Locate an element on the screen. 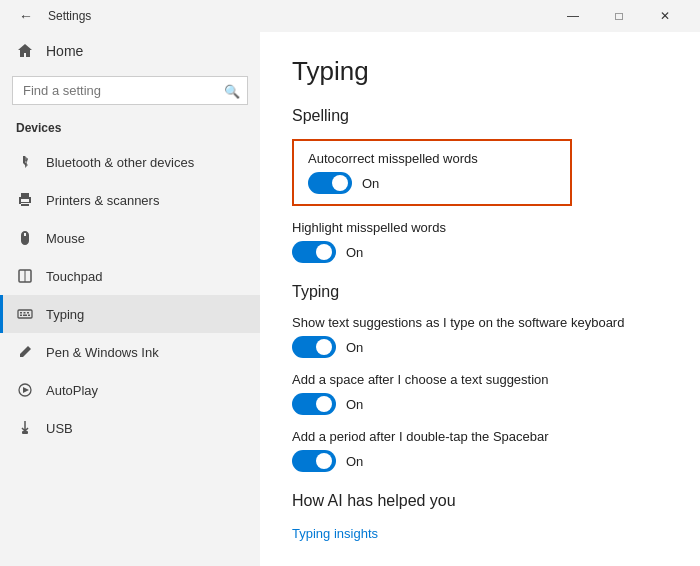  space-toggle is located at coordinates (314, 404).